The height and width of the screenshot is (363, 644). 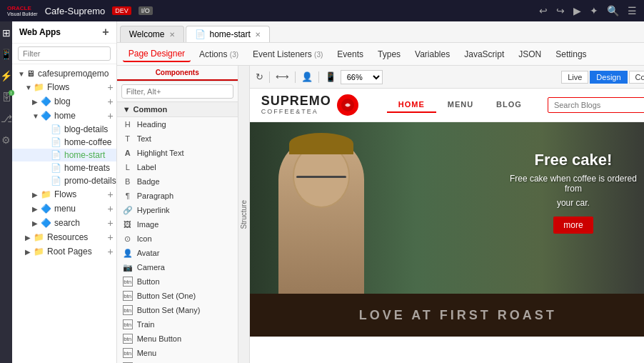 I want to click on comp-button-set-many: btn Button Set (Many), so click(x=177, y=310).